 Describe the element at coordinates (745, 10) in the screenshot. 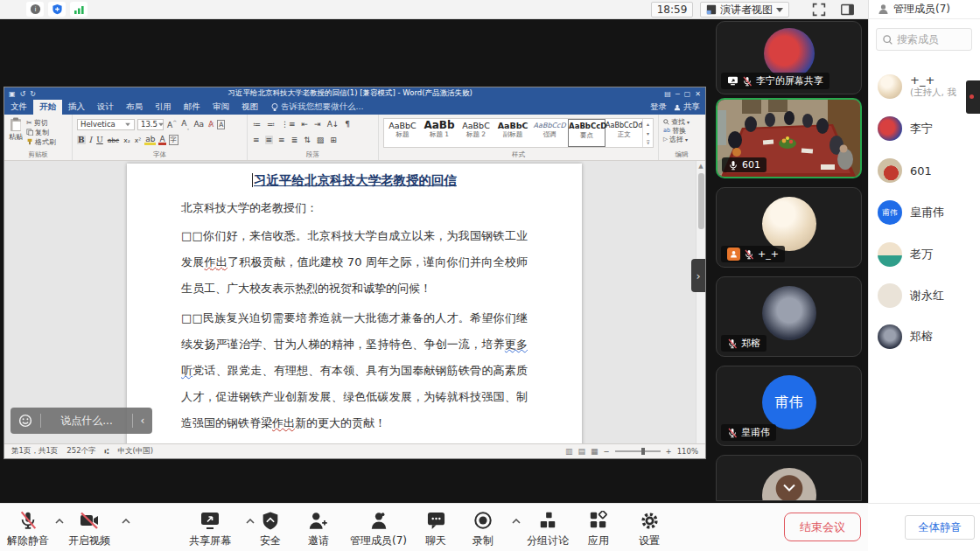

I see `view-mode-button: 演讲者视图` at that location.